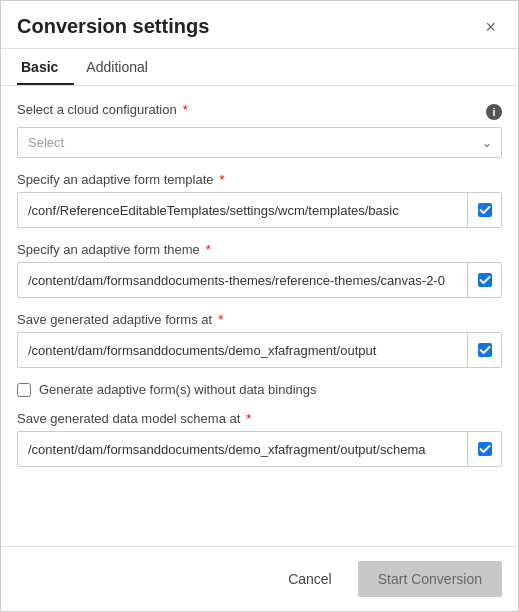 The width and height of the screenshot is (519, 612). What do you see at coordinates (310, 579) in the screenshot?
I see `cancel-button: Cancel` at bounding box center [310, 579].